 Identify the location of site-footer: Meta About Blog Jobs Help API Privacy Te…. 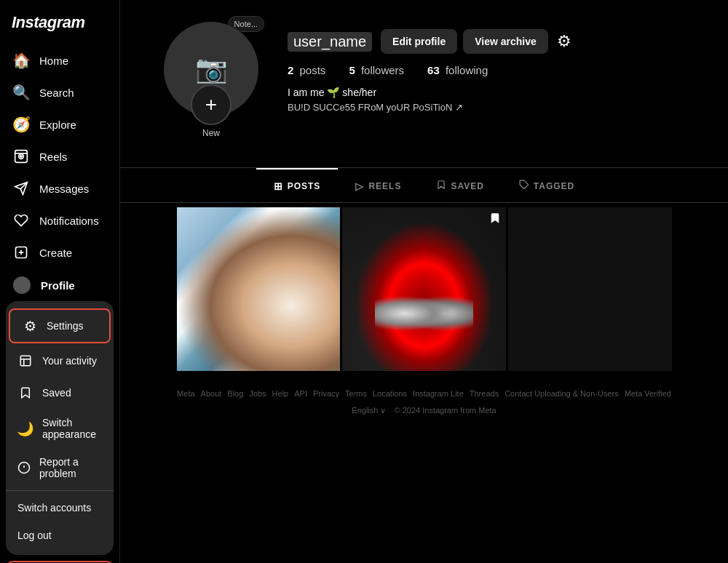
(424, 403).